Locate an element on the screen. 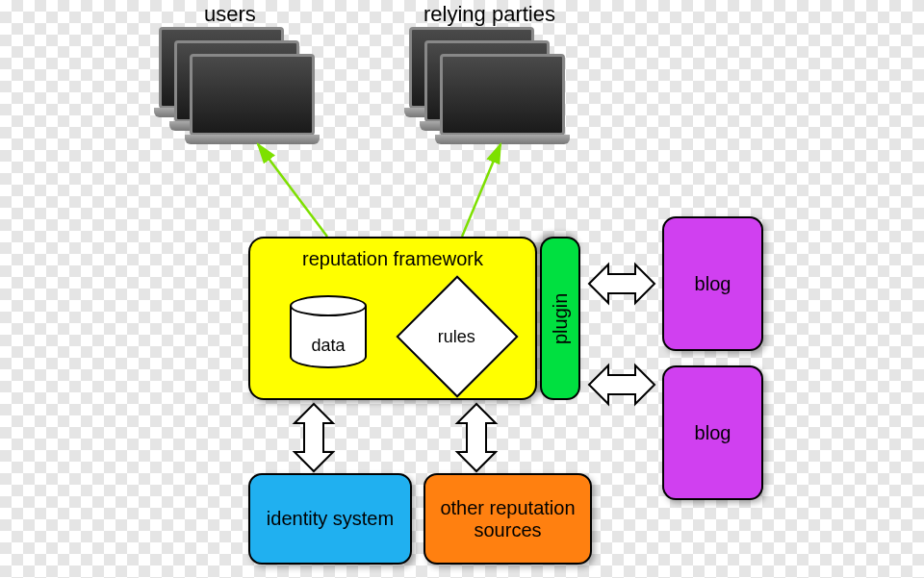  data-label: data is located at coordinates (328, 346).